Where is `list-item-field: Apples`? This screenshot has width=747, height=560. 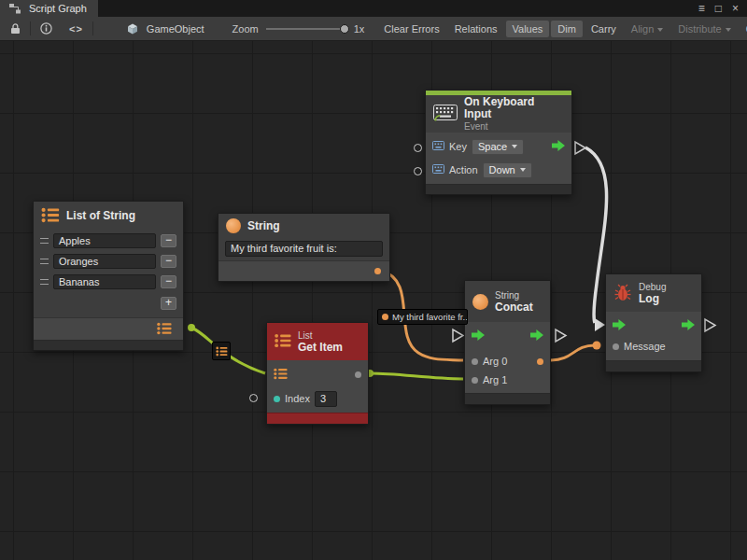
list-item-field: Apples is located at coordinates (105, 241).